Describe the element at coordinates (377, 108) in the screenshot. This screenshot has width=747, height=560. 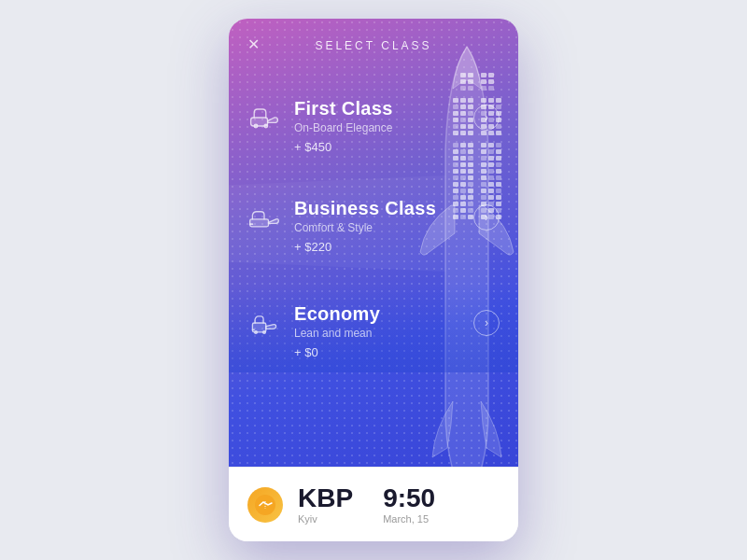
I see `first-class-name: First Class` at that location.